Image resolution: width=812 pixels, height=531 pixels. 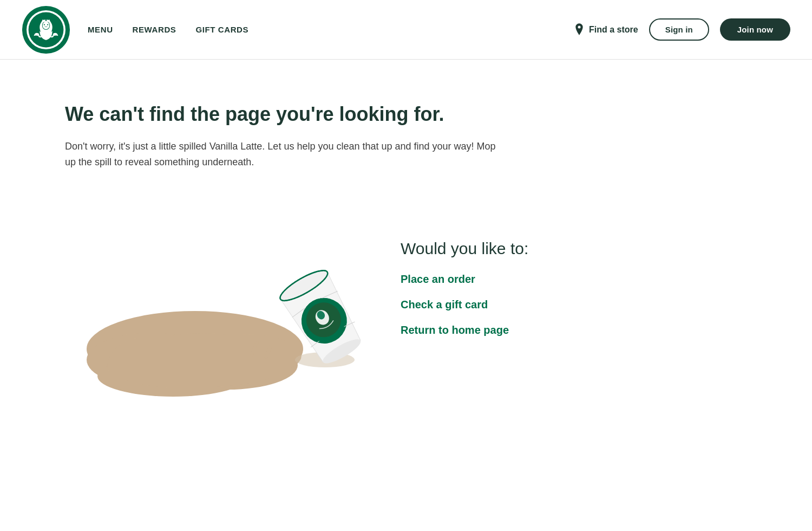 What do you see at coordinates (298, 114) in the screenshot?
I see `error-heading: We can't find the page you're looking fo…` at bounding box center [298, 114].